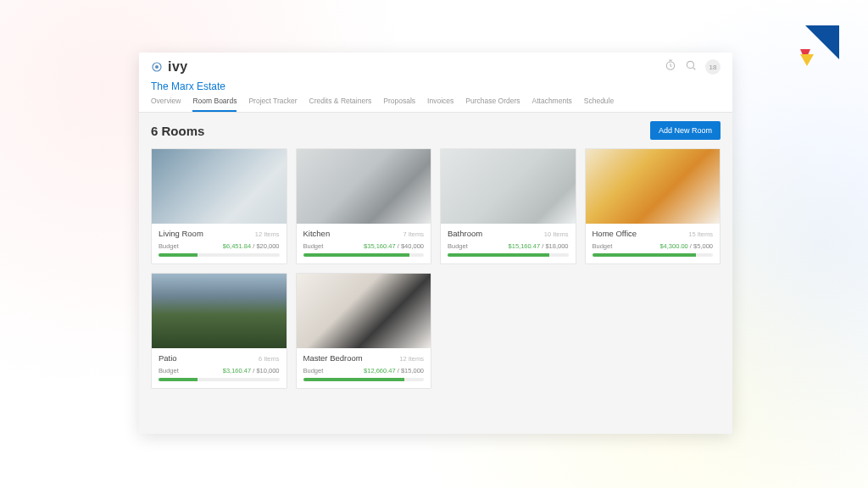 The image size is (868, 488). I want to click on search-icon, so click(691, 67).